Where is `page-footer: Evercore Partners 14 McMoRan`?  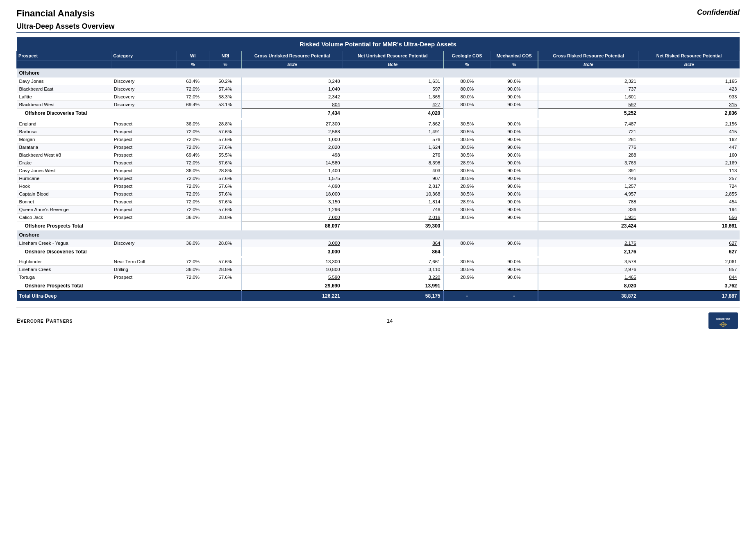
page-footer: Evercore Partners 14 McMoRan is located at coordinates (378, 319).